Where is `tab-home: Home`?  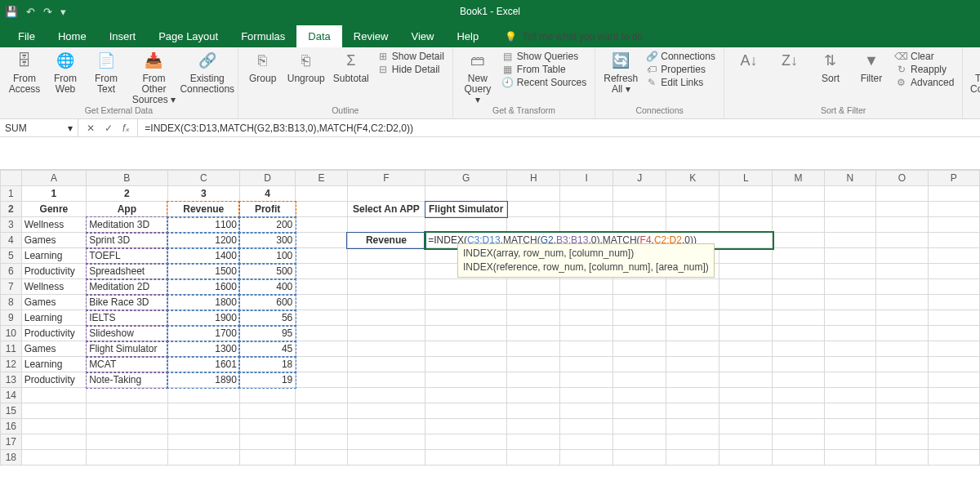 tab-home: Home is located at coordinates (72, 36).